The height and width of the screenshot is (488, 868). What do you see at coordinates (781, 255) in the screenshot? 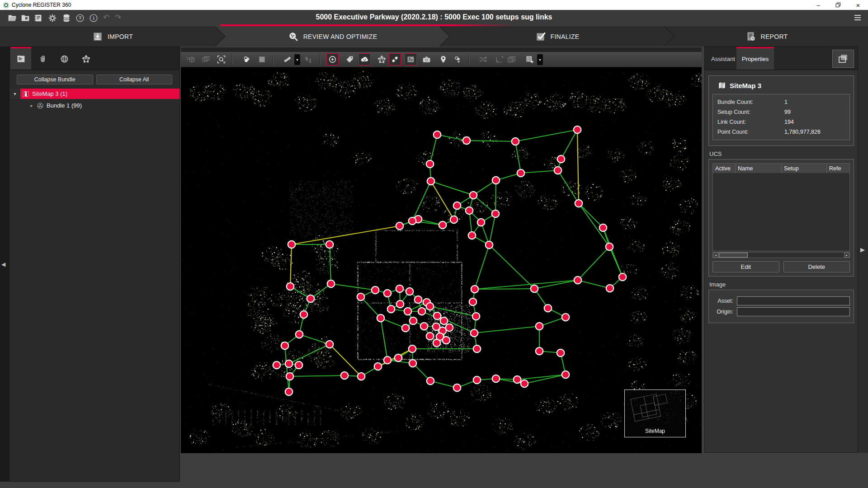
I see `ucs-hscrollbar: ◄ ►` at bounding box center [781, 255].